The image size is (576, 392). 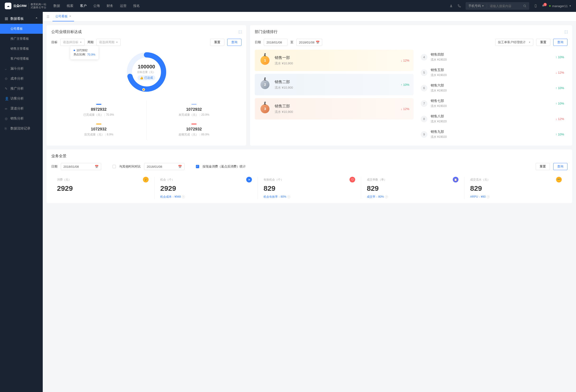 I want to click on date-to-input: 2018/01/08📅, so click(x=309, y=42).